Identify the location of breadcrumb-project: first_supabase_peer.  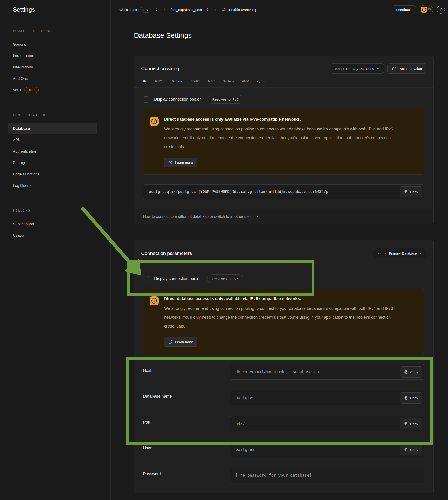
(187, 10).